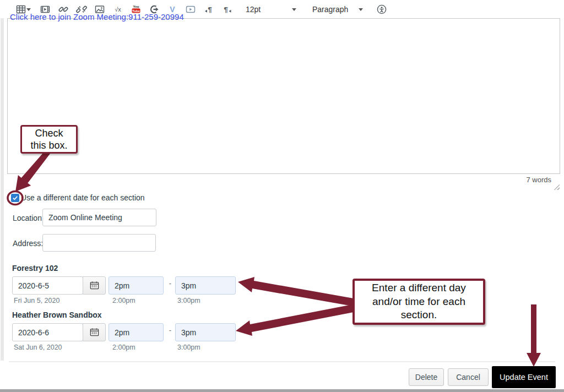 This screenshot has height=392, width=564. Describe the element at coordinates (382, 9) in the screenshot. I see `accessibility-icon` at that location.